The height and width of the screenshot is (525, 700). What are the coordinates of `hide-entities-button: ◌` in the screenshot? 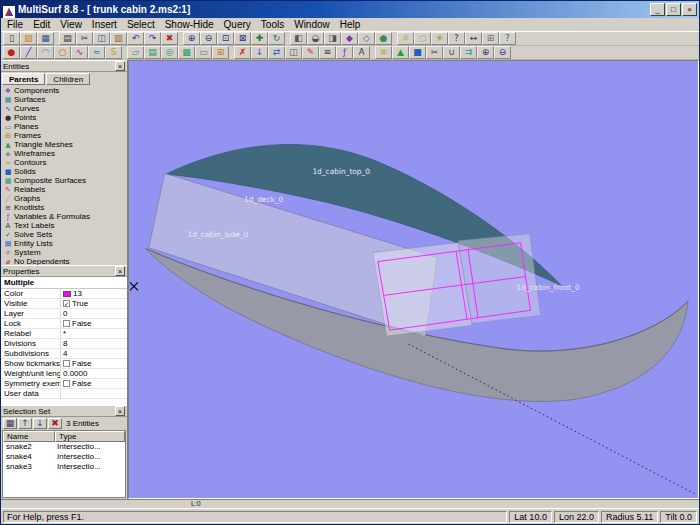 It's located at (422, 38).